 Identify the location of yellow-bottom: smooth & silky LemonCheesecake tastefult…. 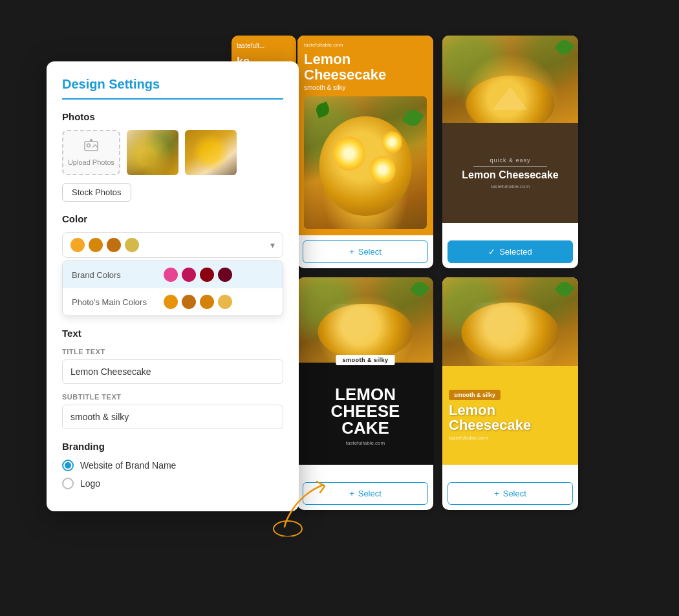
(510, 415).